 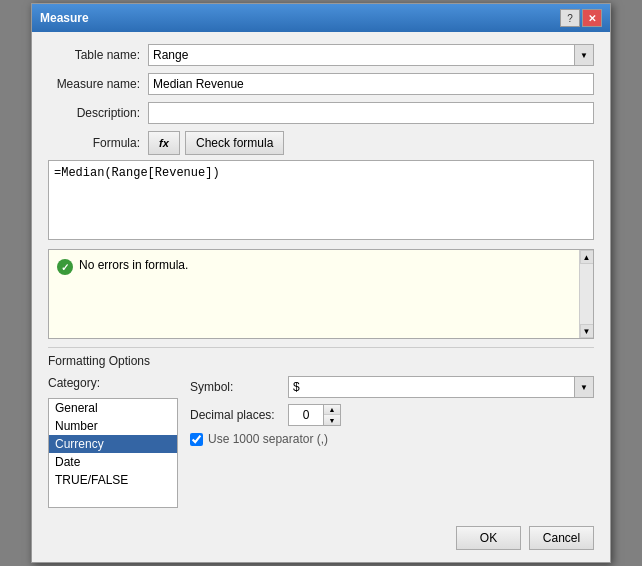 What do you see at coordinates (371, 55) in the screenshot?
I see `table-name-select: Range` at bounding box center [371, 55].